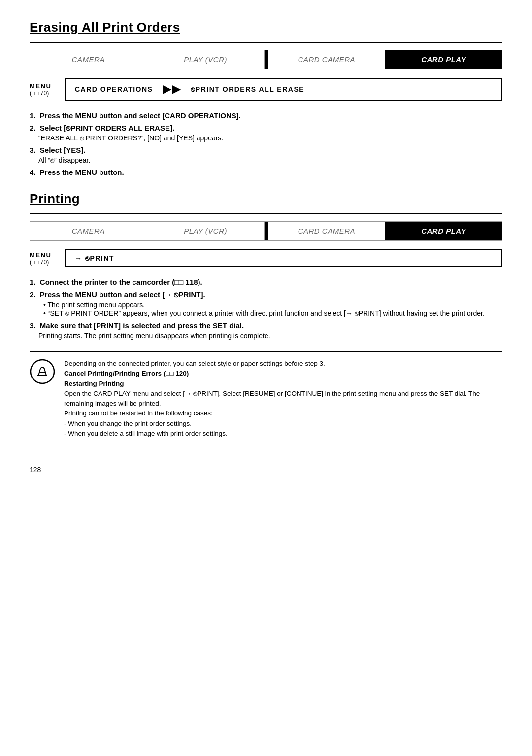 This screenshot has width=532, height=756. What do you see at coordinates (270, 336) in the screenshot?
I see `step2-3-sub: Printing starts. The print setting menu …` at bounding box center [270, 336].